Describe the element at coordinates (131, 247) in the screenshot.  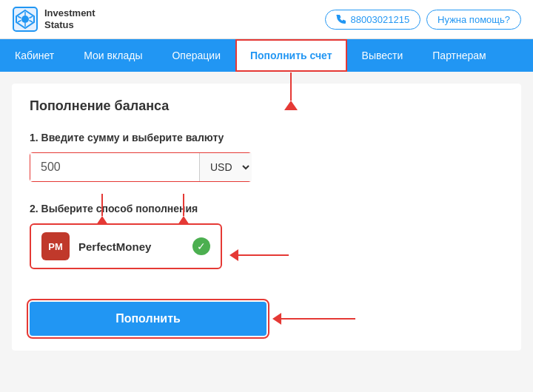
I see `pm-name: PerfectMoney` at that location.